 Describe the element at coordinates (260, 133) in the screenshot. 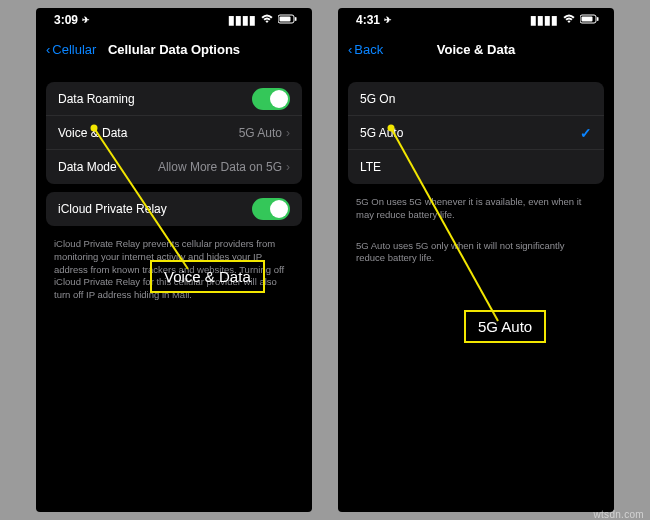

I see `row-value: 5G Auto` at that location.